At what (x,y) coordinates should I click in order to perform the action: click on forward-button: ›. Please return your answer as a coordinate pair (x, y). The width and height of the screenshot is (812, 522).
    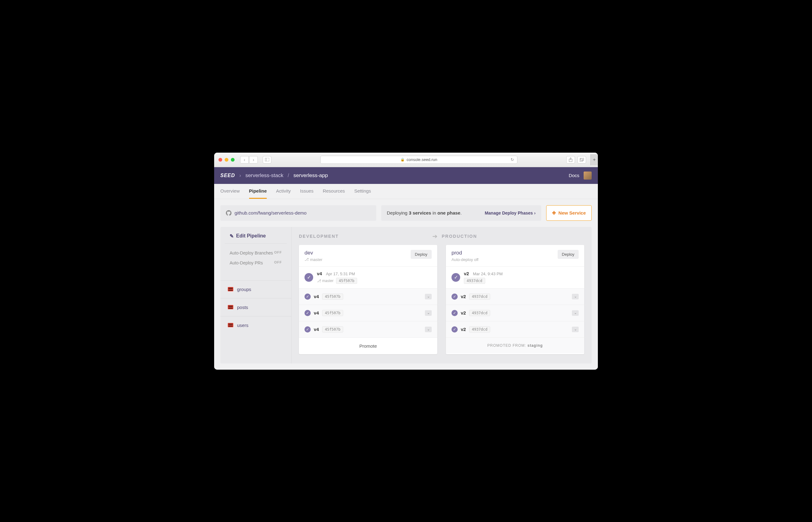
    Looking at the image, I should click on (253, 160).